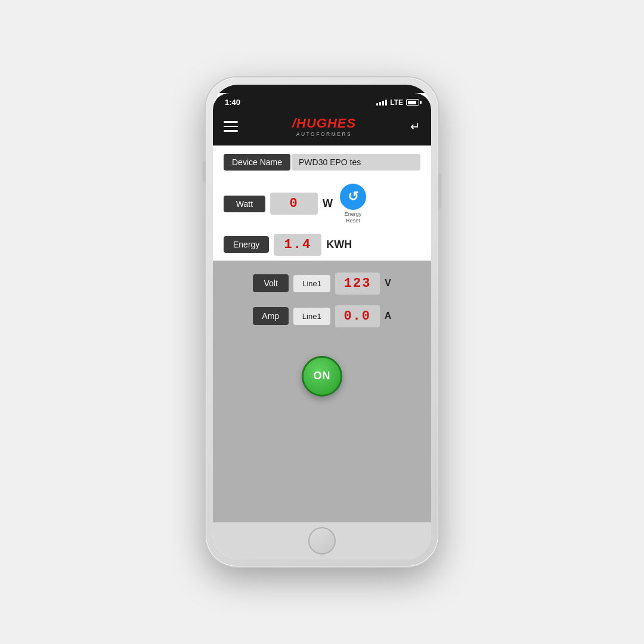 The height and width of the screenshot is (644, 644). Describe the element at coordinates (324, 126) in the screenshot. I see `logo-container: / HUGHES AUTOFORMERS` at that location.